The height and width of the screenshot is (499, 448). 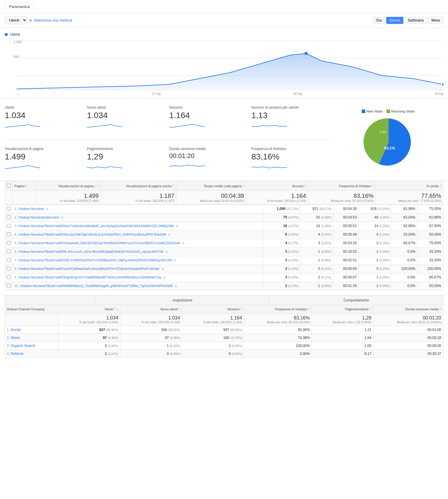 What do you see at coordinates (17, 354) in the screenshot?
I see `ch-row-link-3: Referral` at bounding box center [17, 354].